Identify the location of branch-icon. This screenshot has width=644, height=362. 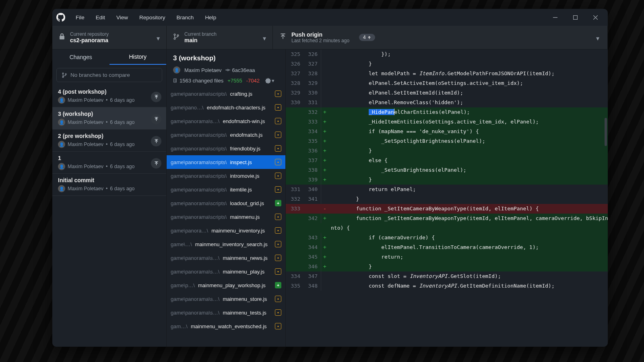
(176, 37).